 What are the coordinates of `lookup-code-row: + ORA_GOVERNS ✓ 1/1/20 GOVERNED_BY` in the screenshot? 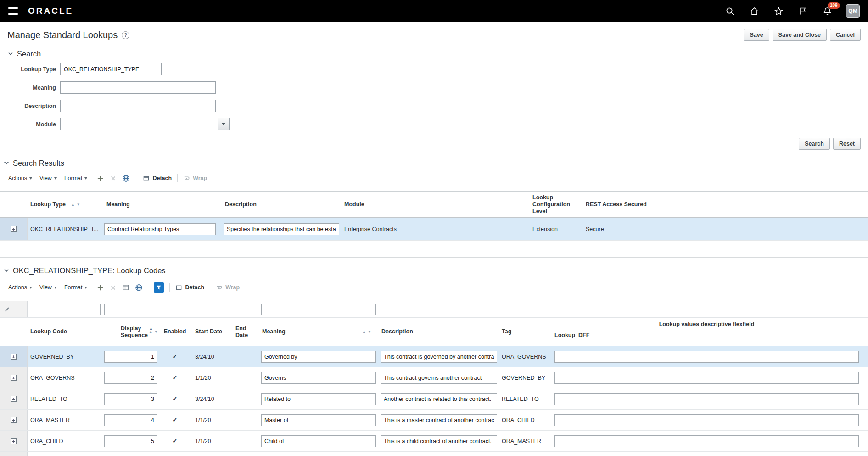 It's located at (434, 378).